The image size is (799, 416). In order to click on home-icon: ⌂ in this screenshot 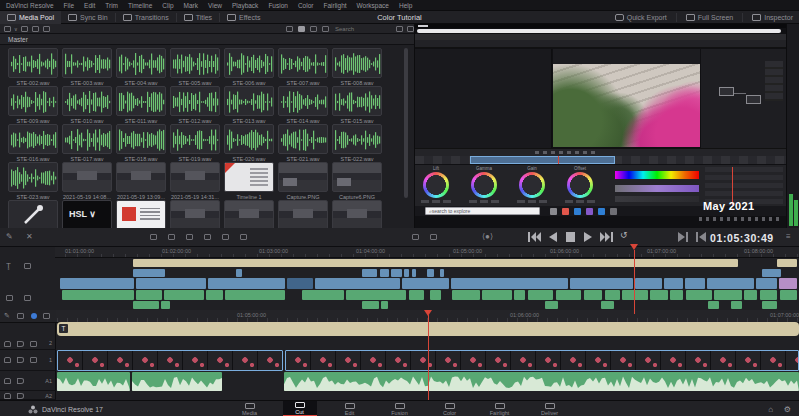, I will do `click(770, 410)`.